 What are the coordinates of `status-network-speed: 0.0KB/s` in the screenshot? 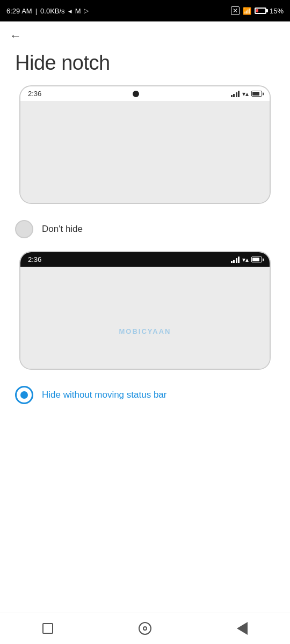 It's located at (53, 11).